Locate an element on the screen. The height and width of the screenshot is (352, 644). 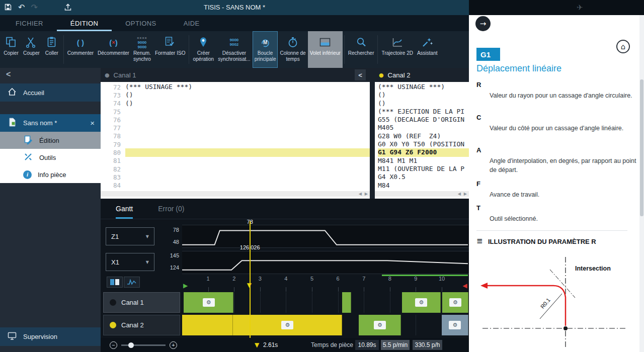
help-scrollbar is located at coordinates (642, 184).